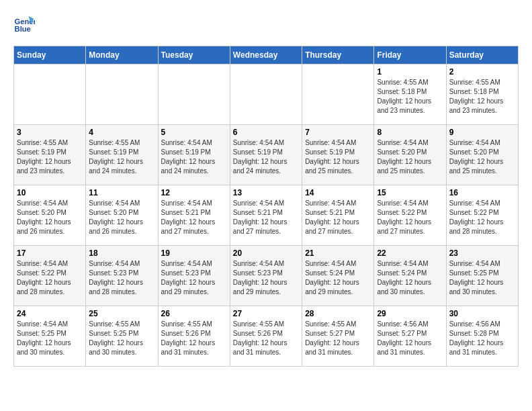  I want to click on calendar-cell: 29Sunrise: 4:56 AM Sunset: 5:27 PM Dayli…, so click(410, 336).